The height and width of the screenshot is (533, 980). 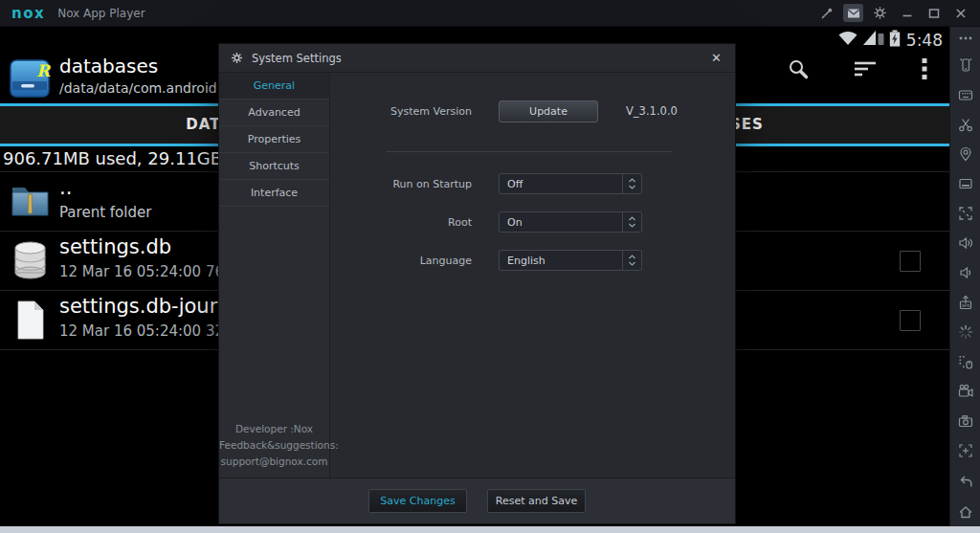 What do you see at coordinates (965, 390) in the screenshot?
I see `video-record-icon` at bounding box center [965, 390].